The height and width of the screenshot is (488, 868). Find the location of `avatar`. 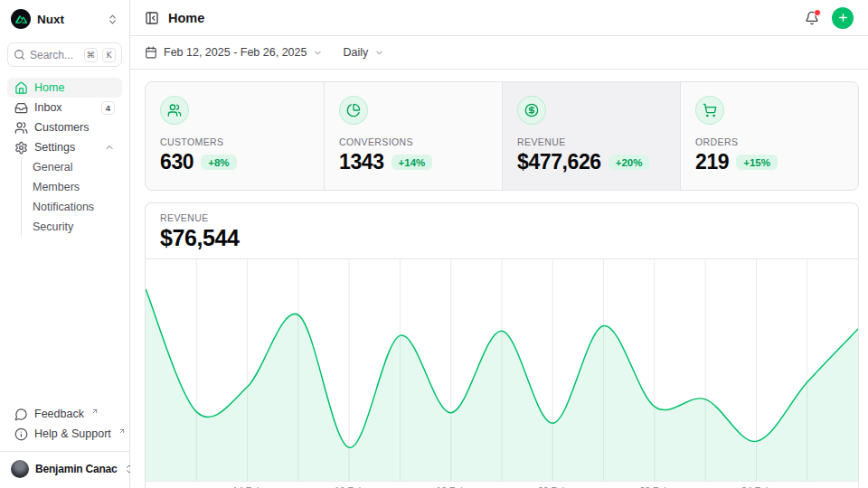

avatar is located at coordinates (20, 469).